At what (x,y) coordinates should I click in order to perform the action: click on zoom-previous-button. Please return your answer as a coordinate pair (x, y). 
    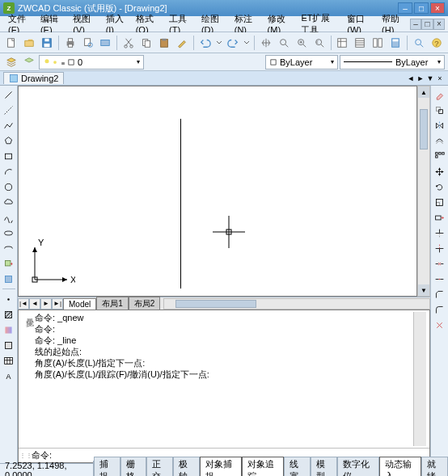
    Looking at the image, I should click on (319, 43).